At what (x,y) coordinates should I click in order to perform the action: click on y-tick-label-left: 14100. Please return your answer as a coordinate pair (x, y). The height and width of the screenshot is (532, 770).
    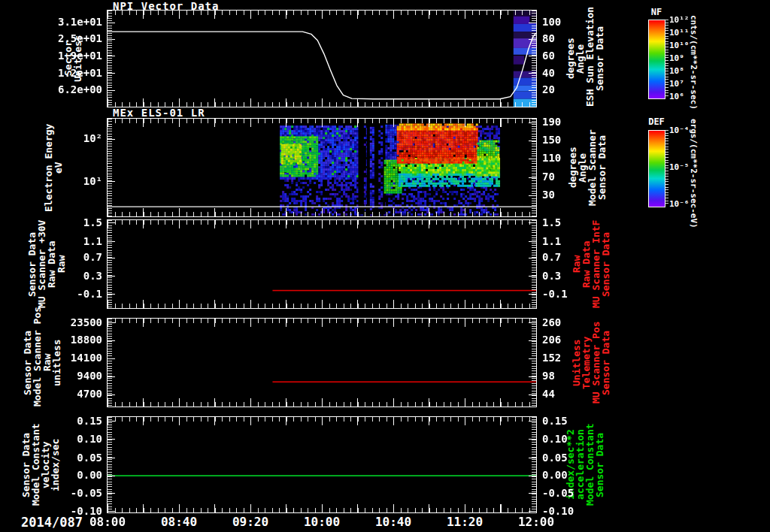
    Looking at the image, I should click on (51, 358).